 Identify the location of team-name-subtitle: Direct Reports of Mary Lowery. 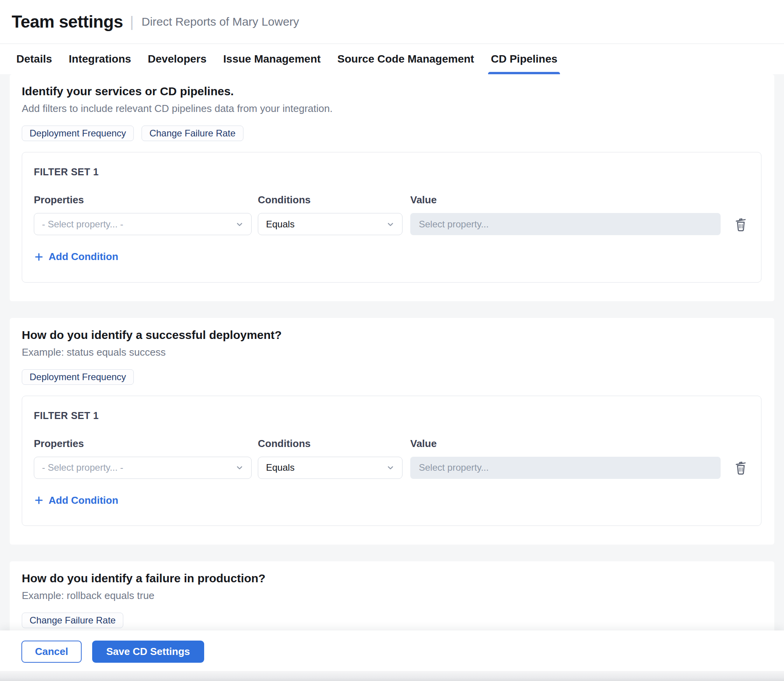
(220, 22).